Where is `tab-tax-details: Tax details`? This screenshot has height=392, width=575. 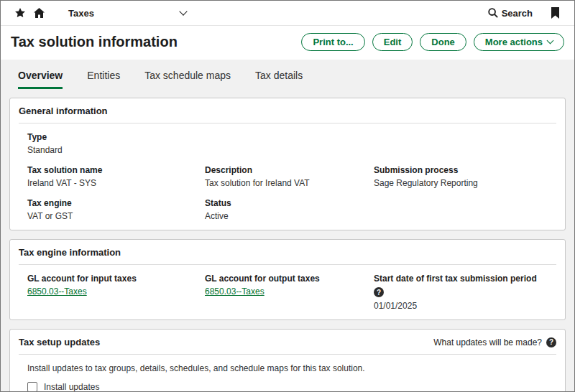
tab-tax-details: Tax details is located at coordinates (279, 79).